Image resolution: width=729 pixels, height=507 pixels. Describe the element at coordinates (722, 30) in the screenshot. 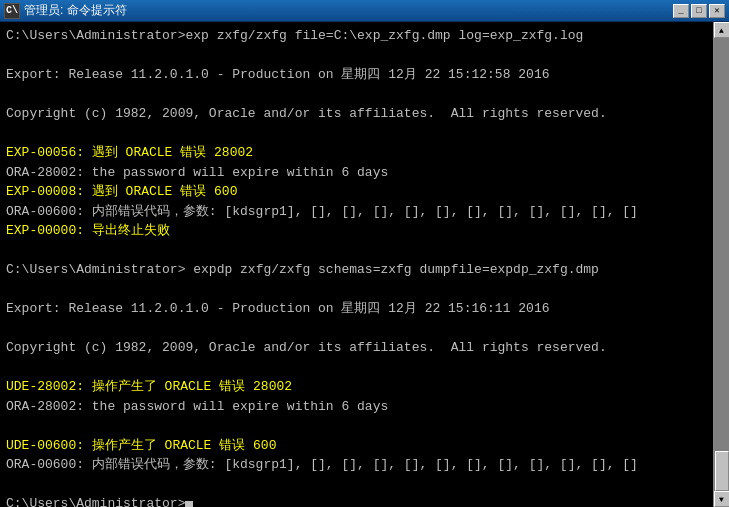

I see `scroll-up-button: ▲` at that location.